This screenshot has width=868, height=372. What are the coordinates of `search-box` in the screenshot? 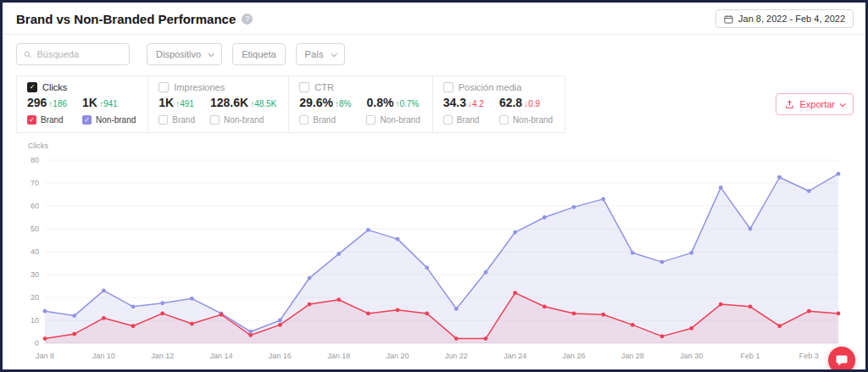 It's located at (73, 54).